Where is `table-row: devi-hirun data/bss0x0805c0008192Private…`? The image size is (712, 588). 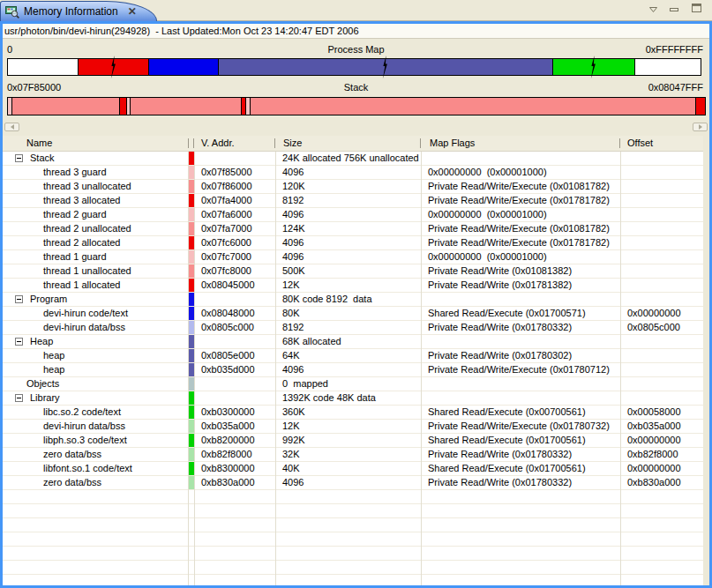 table-row: devi-hirun data/bss0x0805c0008192Private… is located at coordinates (356, 328).